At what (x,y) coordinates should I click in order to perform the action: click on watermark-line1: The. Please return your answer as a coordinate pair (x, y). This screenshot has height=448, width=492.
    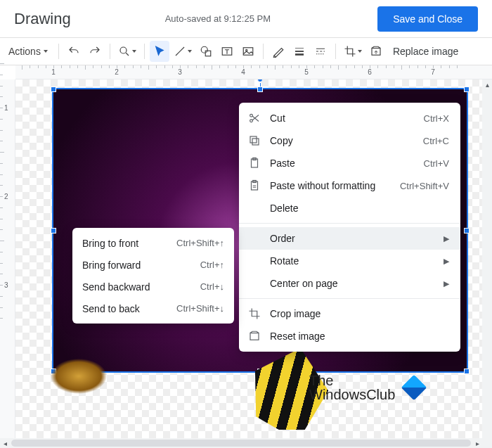
    Looking at the image, I should click on (352, 380).